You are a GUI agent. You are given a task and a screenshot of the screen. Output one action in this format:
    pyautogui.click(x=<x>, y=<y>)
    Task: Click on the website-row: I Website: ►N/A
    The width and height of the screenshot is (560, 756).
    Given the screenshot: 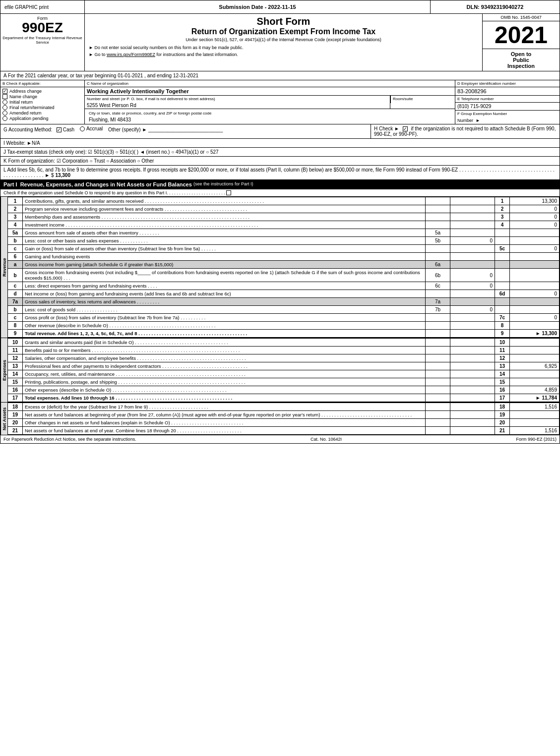 What is the action you would take?
    pyautogui.click(x=280, y=143)
    